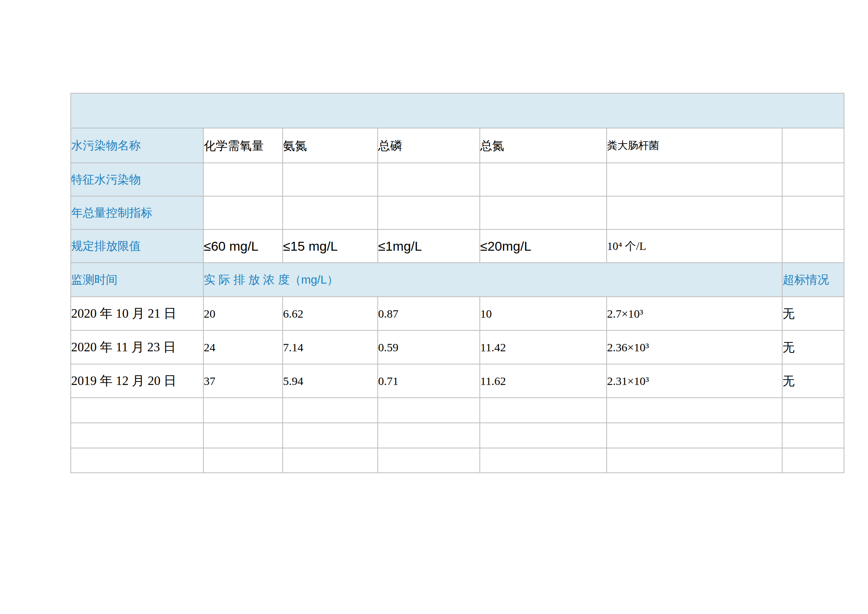 The width and height of the screenshot is (868, 614). Describe the element at coordinates (137, 213) in the screenshot. I see `label-annual-total-control: 年总量控制指标` at that location.